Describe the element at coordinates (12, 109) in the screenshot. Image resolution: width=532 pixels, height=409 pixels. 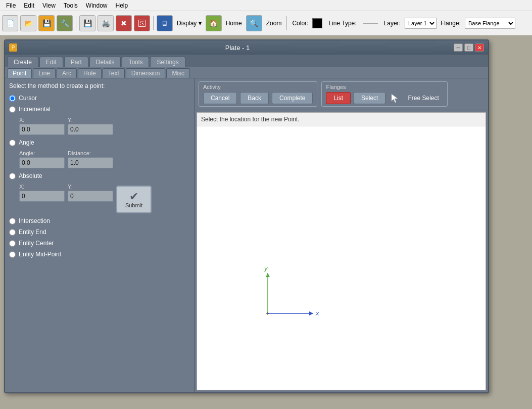
I see `radio-incremental` at that location.